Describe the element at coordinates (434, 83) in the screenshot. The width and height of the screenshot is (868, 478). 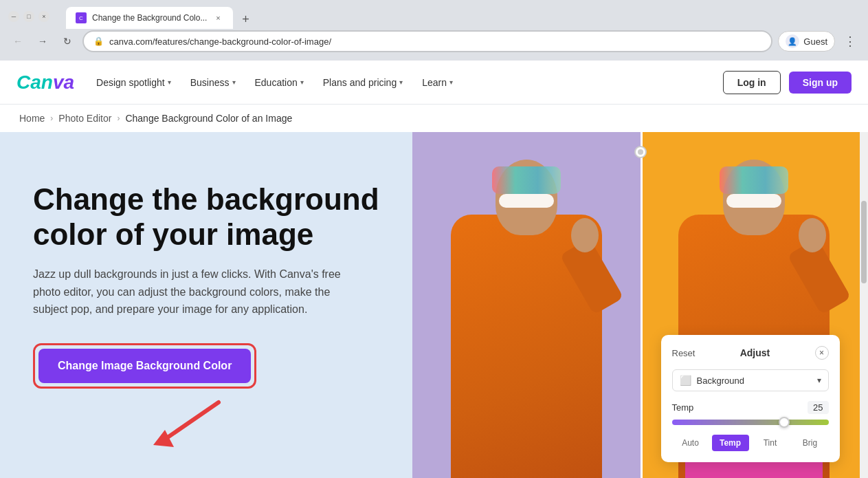
I see `navbar: Canva Design spotlight ▾ Business ▾ Educ…` at that location.